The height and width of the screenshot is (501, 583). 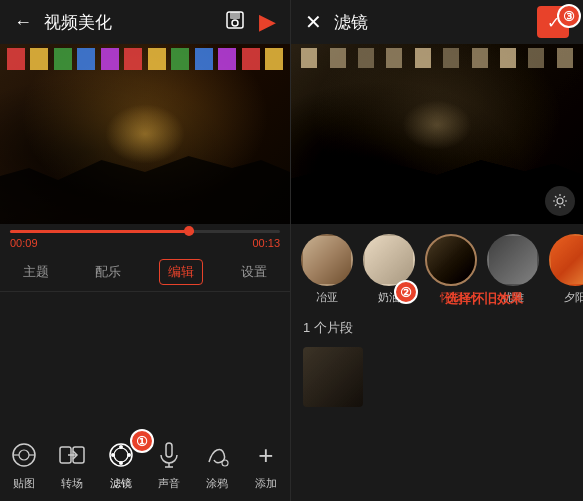 I want to click on tool-filter-label: 滤镜, so click(x=121, y=484).